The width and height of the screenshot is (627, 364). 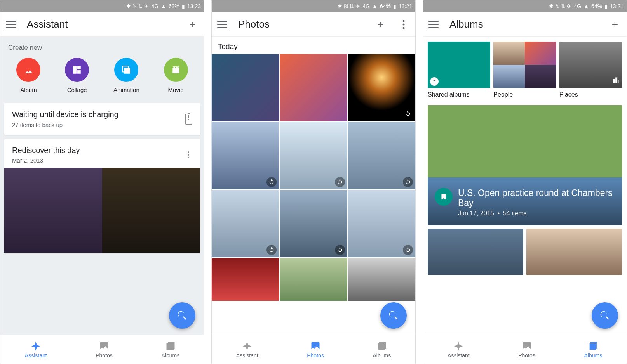 What do you see at coordinates (194, 6) in the screenshot?
I see `status-time: 13:23` at bounding box center [194, 6].